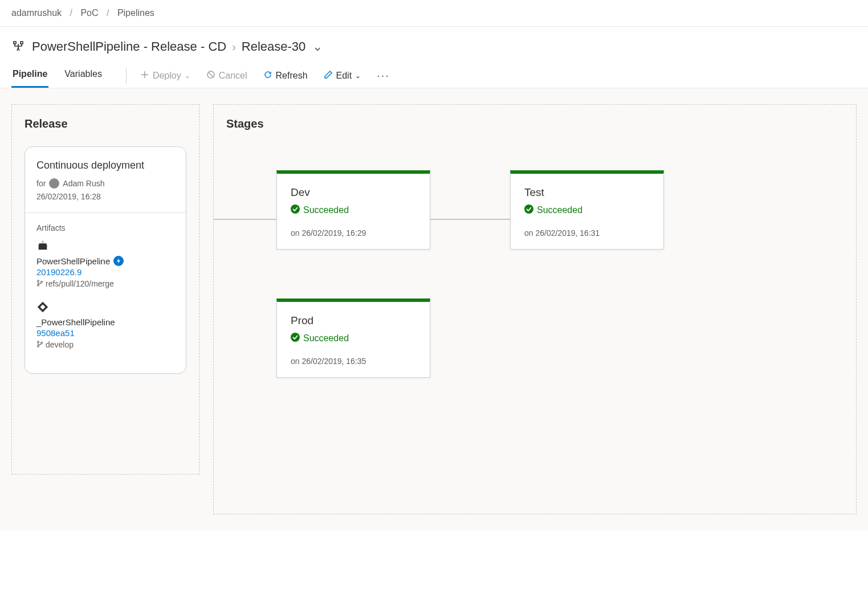  What do you see at coordinates (136, 13) in the screenshot?
I see `breadcrumb-item-section: Pipelines` at bounding box center [136, 13].